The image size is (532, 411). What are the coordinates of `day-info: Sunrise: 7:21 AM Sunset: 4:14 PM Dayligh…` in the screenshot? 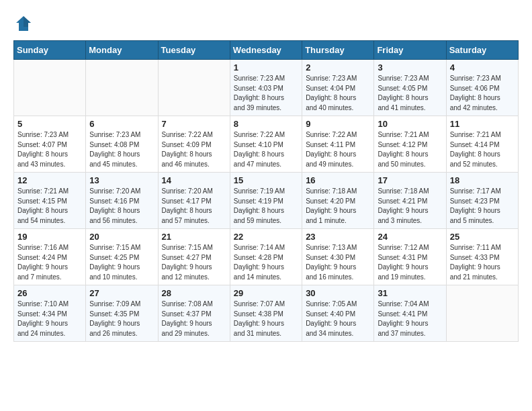 It's located at (482, 150).